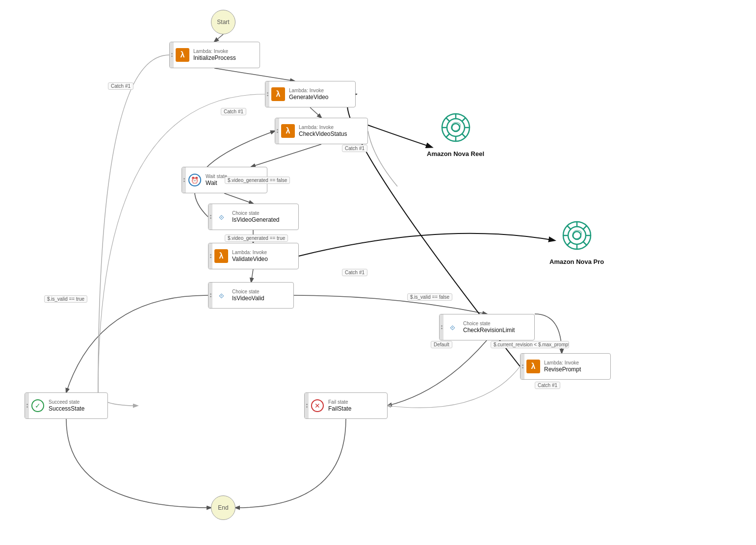 This screenshot has height=545, width=756. I want to click on node-name: ValidateVideo, so click(250, 260).